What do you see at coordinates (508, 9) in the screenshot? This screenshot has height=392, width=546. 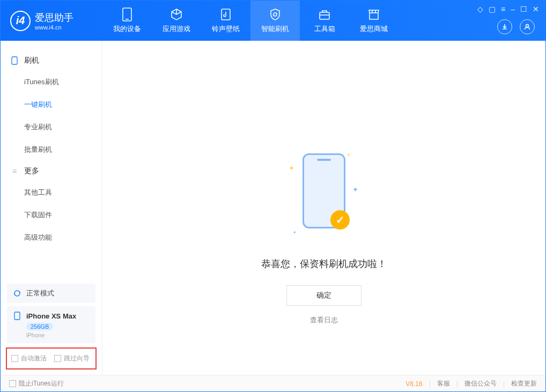 I see `window-controls: ◇ ▢ ≡ – ☐ ✕` at bounding box center [508, 9].